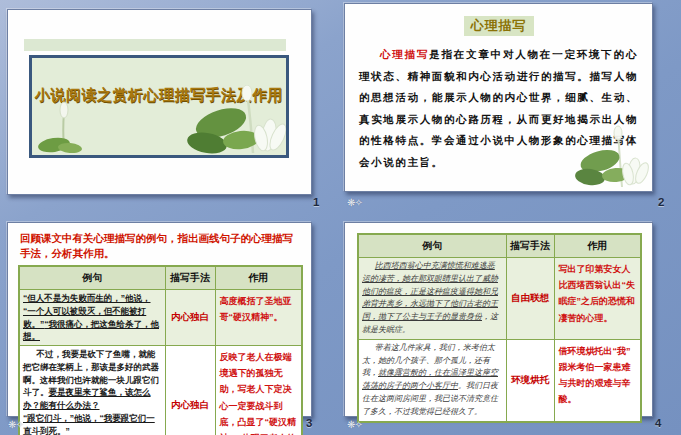 The width and height of the screenshot is (681, 435). I want to click on page-number: 2, so click(661, 202).